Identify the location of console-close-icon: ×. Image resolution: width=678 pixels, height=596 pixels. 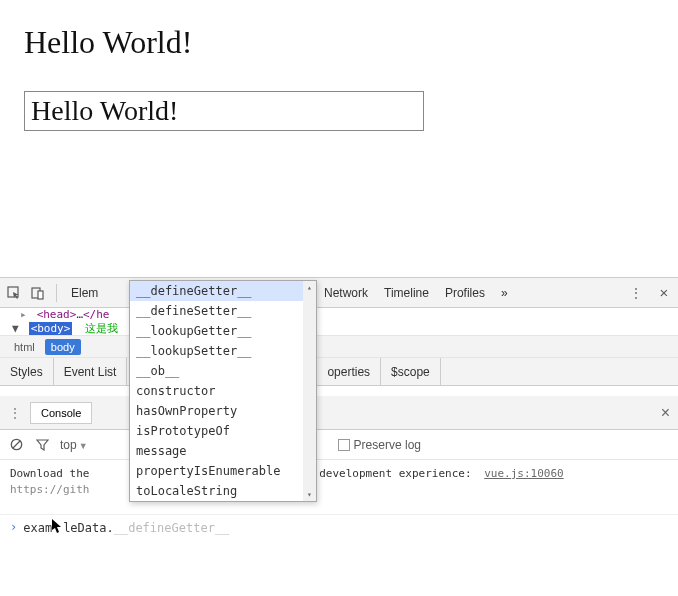
(666, 413).